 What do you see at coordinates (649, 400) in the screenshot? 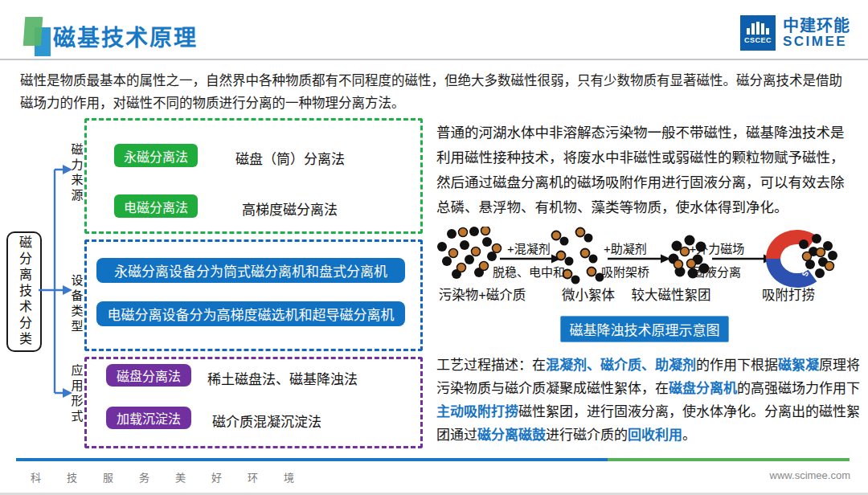
I see `process-description: 工艺过程描述：在混凝剂、磁介质、助凝剂的作用下根据磁絮凝原理将污染物质与磁介质凝…` at bounding box center [649, 400].